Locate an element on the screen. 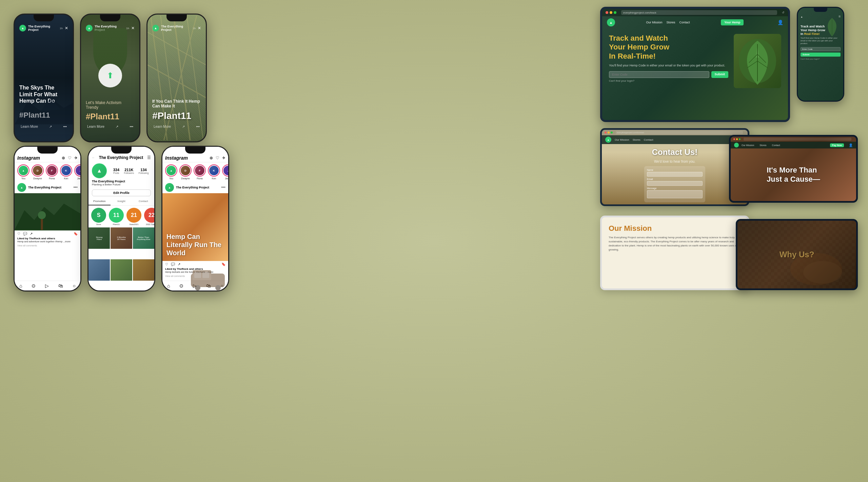 The height and width of the screenshot is (482, 868). story2-share-icon: ↗ is located at coordinates (117, 127).